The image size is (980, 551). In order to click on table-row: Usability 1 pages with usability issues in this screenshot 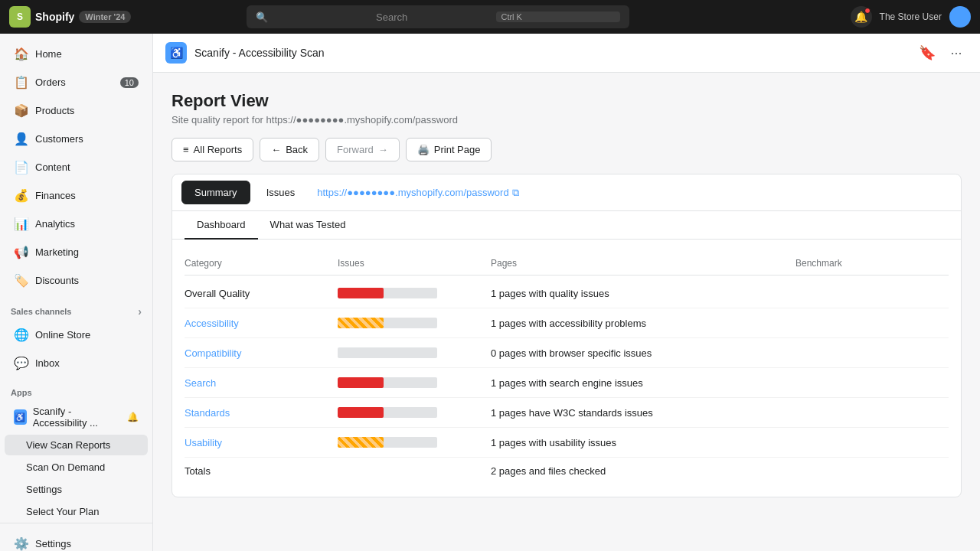, I will do `click(567, 442)`.